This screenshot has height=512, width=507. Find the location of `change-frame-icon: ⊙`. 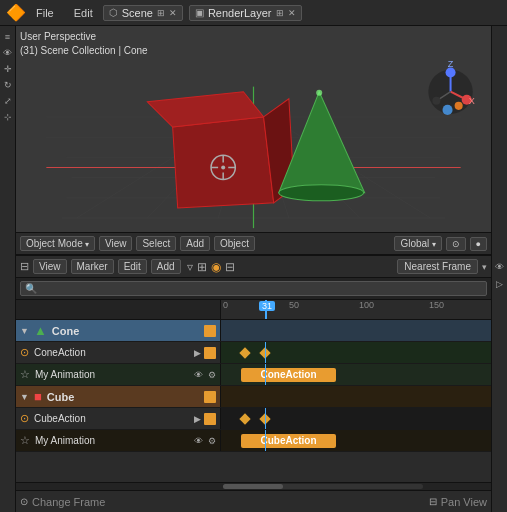

change-frame-icon: ⊙ is located at coordinates (24, 502).